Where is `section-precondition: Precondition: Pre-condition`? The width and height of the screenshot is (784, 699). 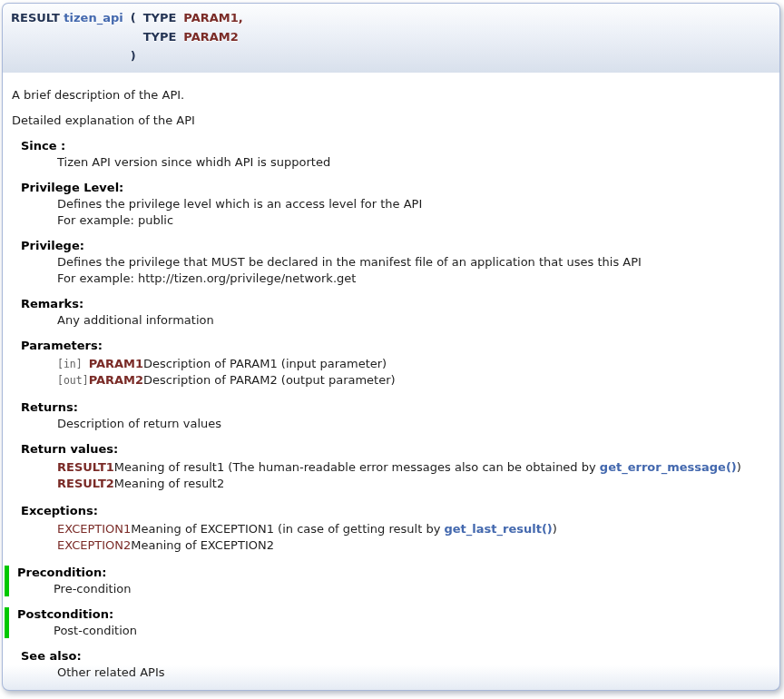
section-precondition: Precondition: Pre-condition is located at coordinates (388, 581).